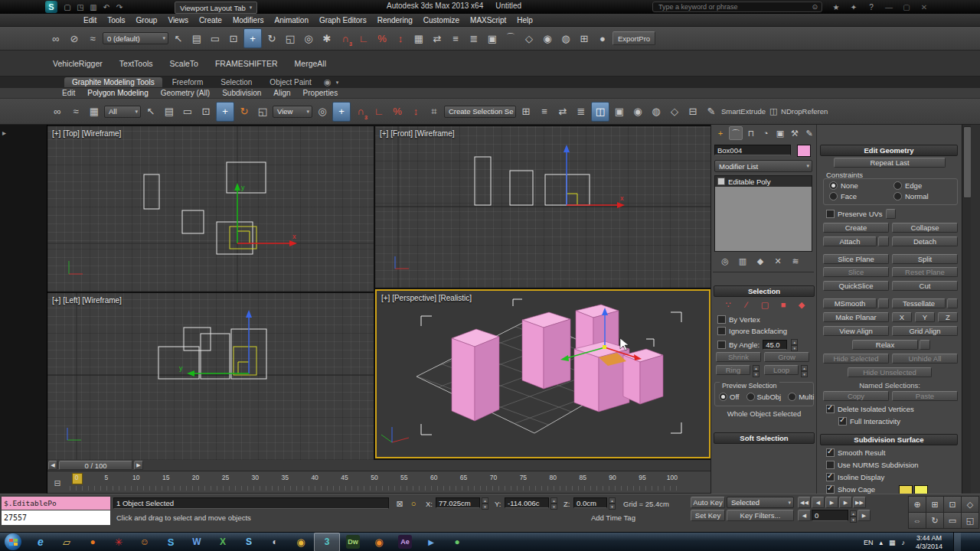 The height and width of the screenshot is (551, 980). Describe the element at coordinates (830, 478) in the screenshot. I see `isoline-display-checkbox` at that location.